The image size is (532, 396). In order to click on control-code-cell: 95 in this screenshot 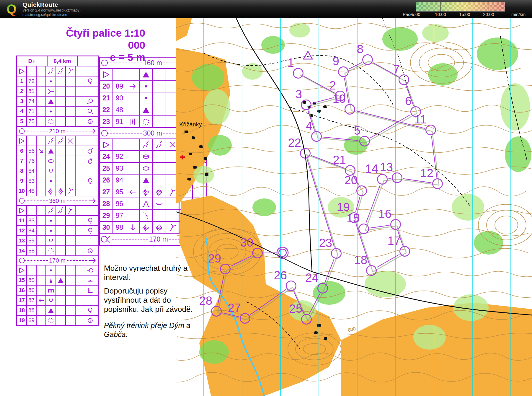, I will do `click(120, 192)`.